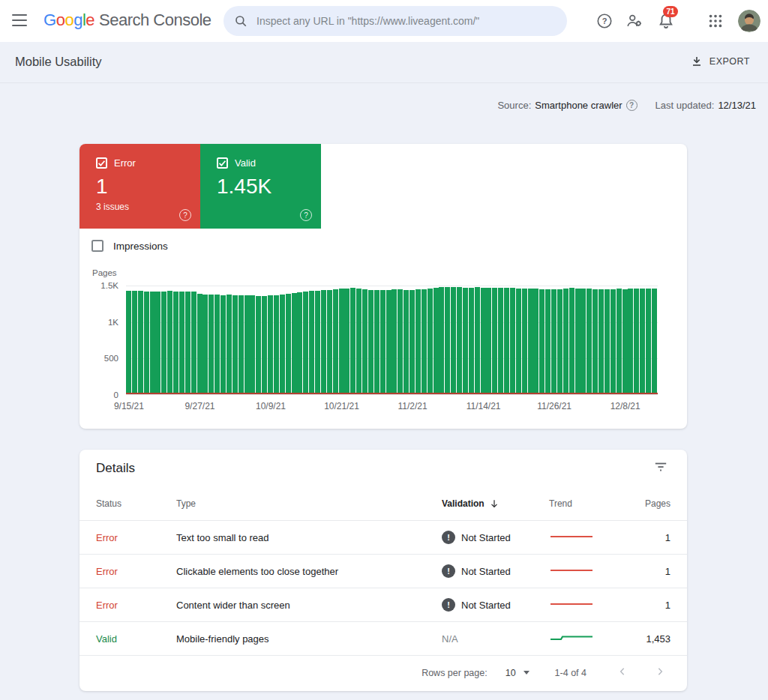 The image size is (768, 700). I want to click on checkbox-checked-icon, so click(222, 163).